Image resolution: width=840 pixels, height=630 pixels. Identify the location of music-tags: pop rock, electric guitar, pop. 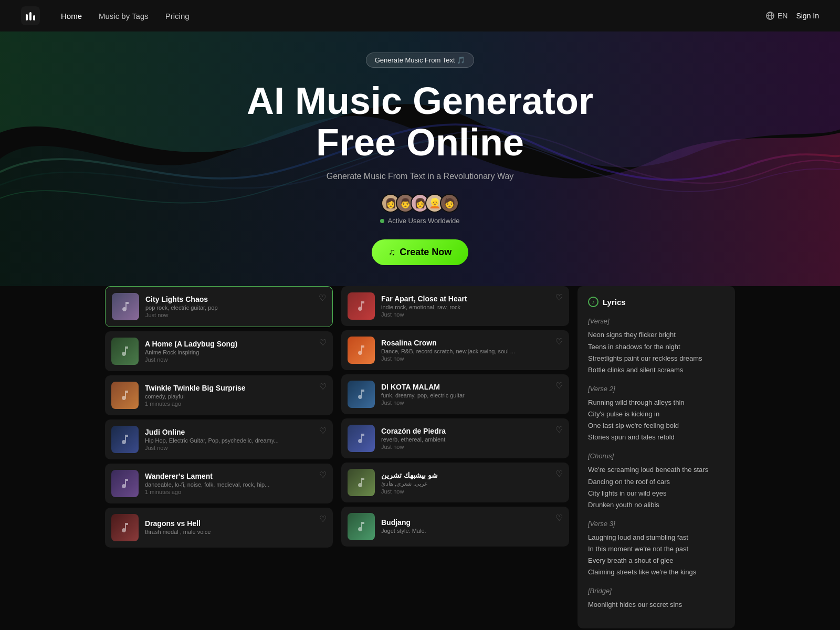
(236, 308).